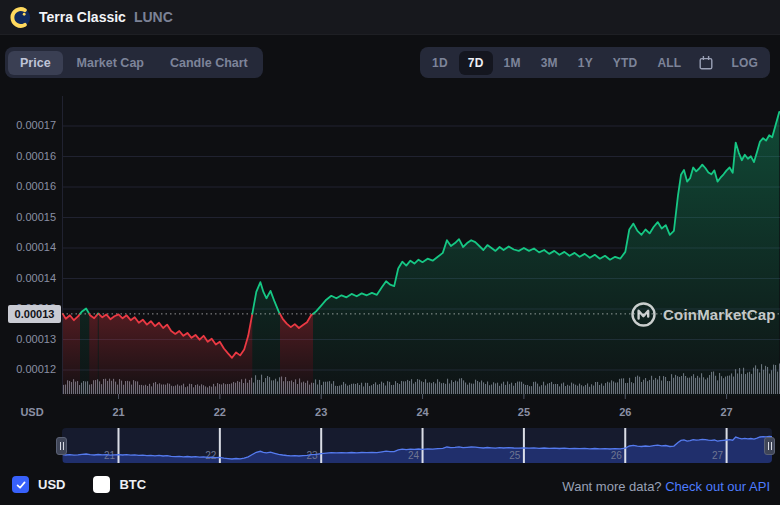 The image size is (780, 505). I want to click on range-button-3m: 3M, so click(550, 63).